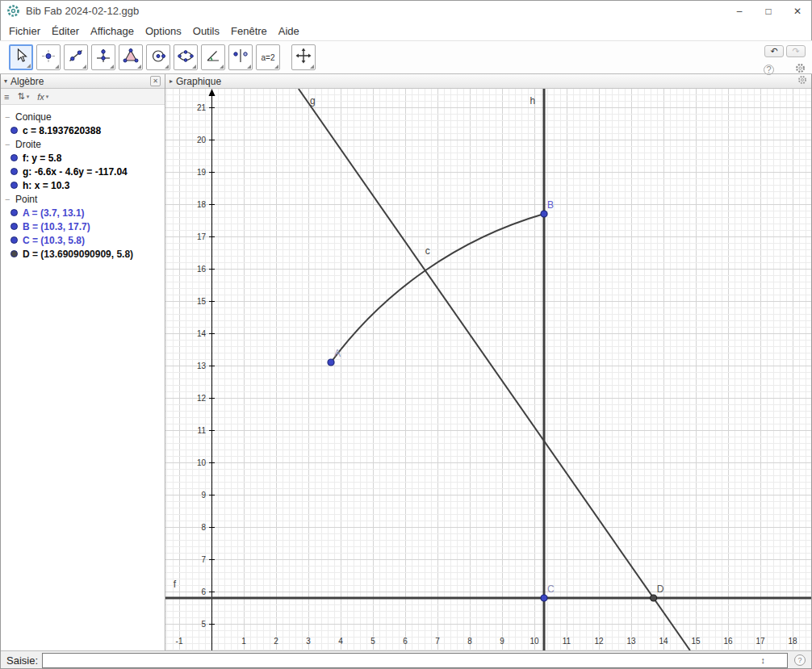 The width and height of the screenshot is (812, 669). I want to click on help-icon: ?, so click(768, 69).